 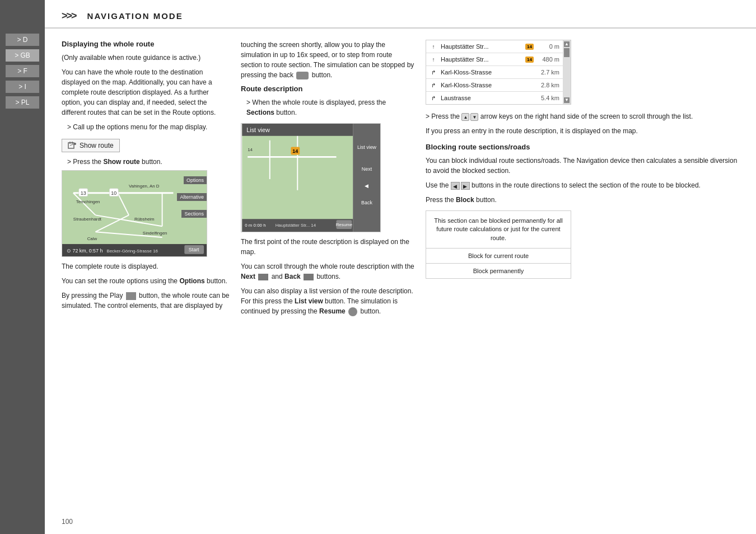 What do you see at coordinates (302, 76) in the screenshot?
I see `back-button-icon` at bounding box center [302, 76].